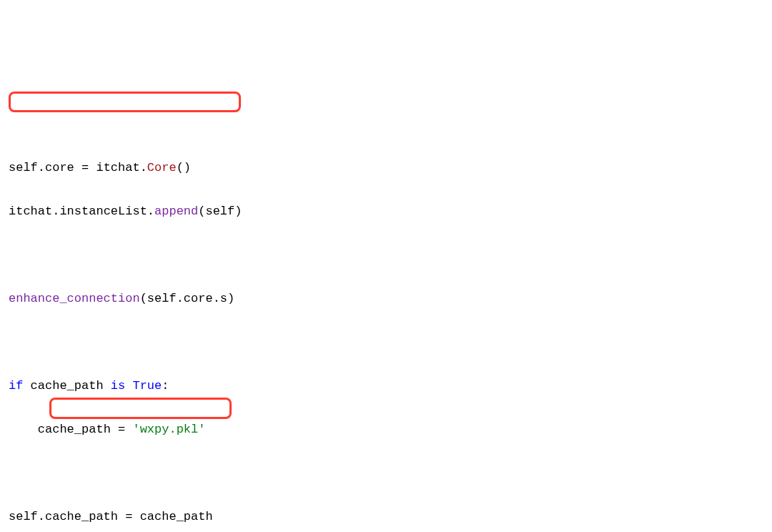 The width and height of the screenshot is (772, 532). Describe the element at coordinates (386, 169) in the screenshot. I see `code-line-1: self.core = itchat.Core()` at that location.